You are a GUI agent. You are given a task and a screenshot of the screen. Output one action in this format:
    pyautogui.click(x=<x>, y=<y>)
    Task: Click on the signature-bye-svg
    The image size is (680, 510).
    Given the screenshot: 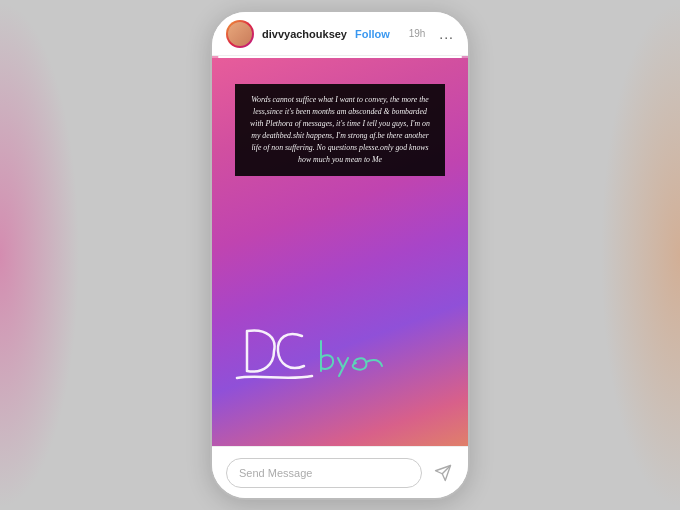 What is the action you would take?
    pyautogui.click(x=351, y=358)
    